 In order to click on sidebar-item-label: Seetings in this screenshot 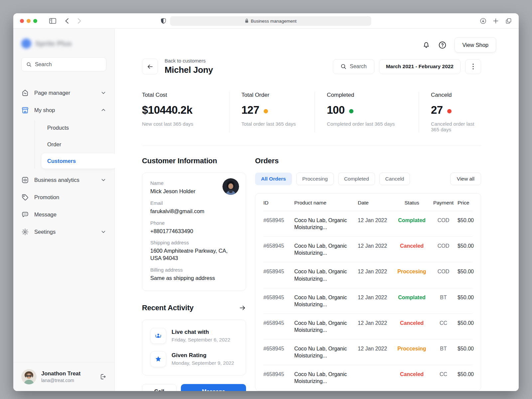, I will do `click(65, 232)`.